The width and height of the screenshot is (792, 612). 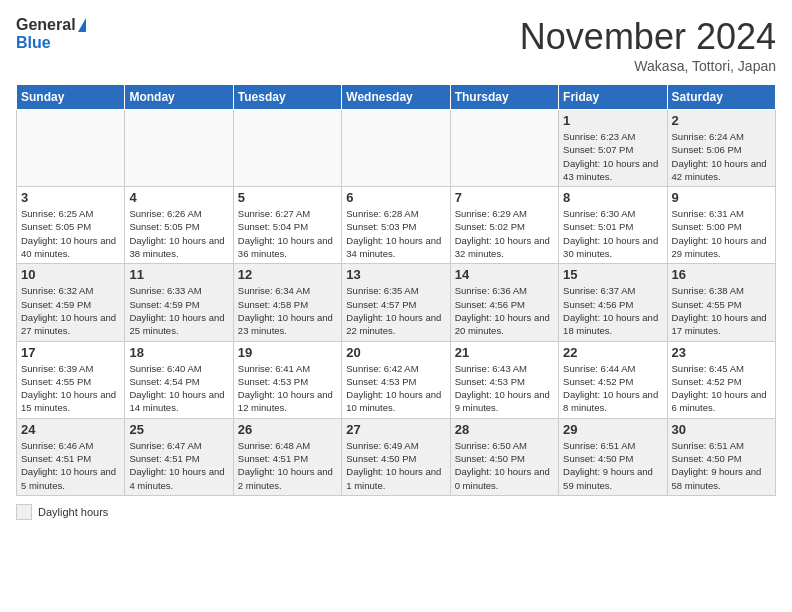 What do you see at coordinates (396, 98) in the screenshot?
I see `calendar-header-row: SundayMondayTuesdayWednesdayThursdayFrid…` at bounding box center [396, 98].